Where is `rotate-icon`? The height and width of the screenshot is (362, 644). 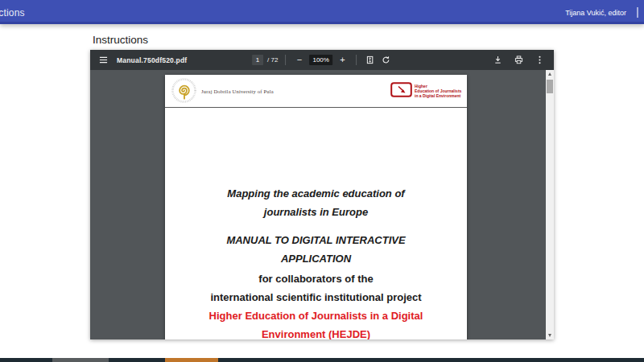 rotate-icon is located at coordinates (386, 60).